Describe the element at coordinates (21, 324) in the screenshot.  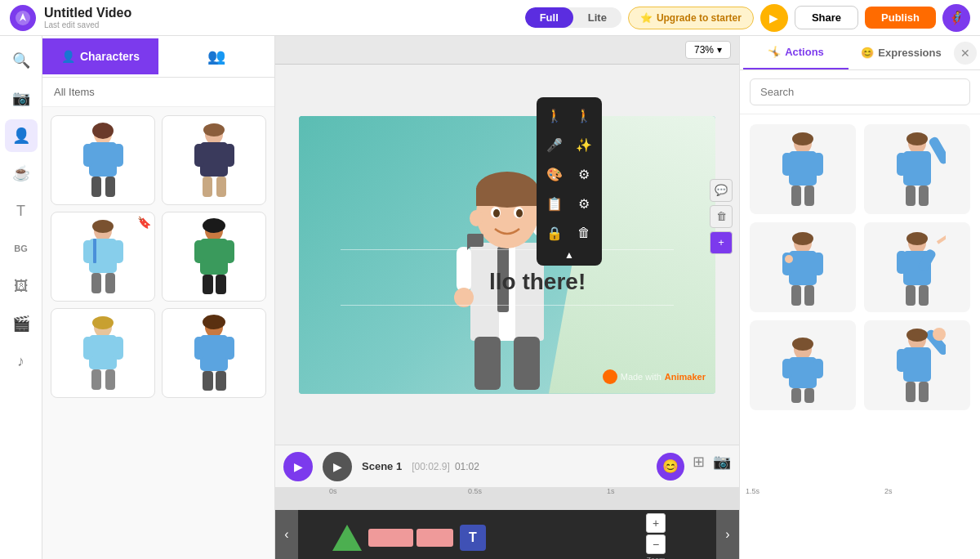
I see `sidebar-video-button: 🎬` at that location.